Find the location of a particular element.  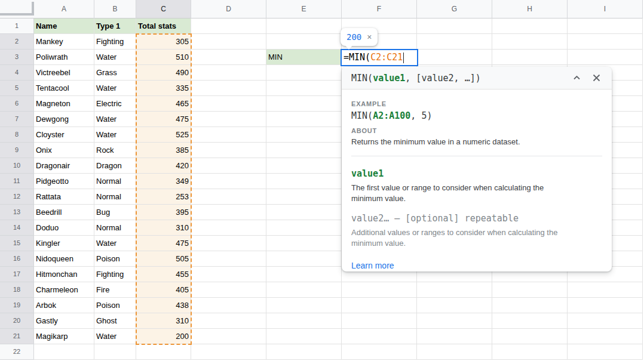

row-header-20: 20 is located at coordinates (17, 321).